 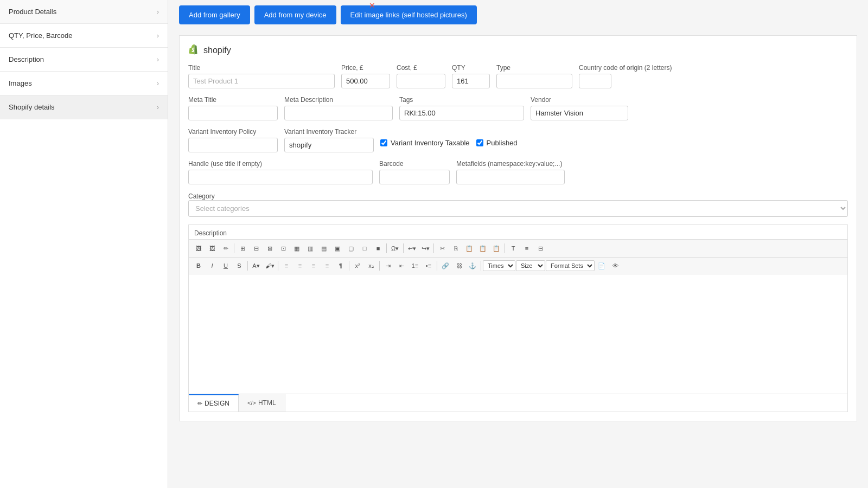 What do you see at coordinates (518, 50) in the screenshot?
I see `shopify-logo: shopify` at bounding box center [518, 50].